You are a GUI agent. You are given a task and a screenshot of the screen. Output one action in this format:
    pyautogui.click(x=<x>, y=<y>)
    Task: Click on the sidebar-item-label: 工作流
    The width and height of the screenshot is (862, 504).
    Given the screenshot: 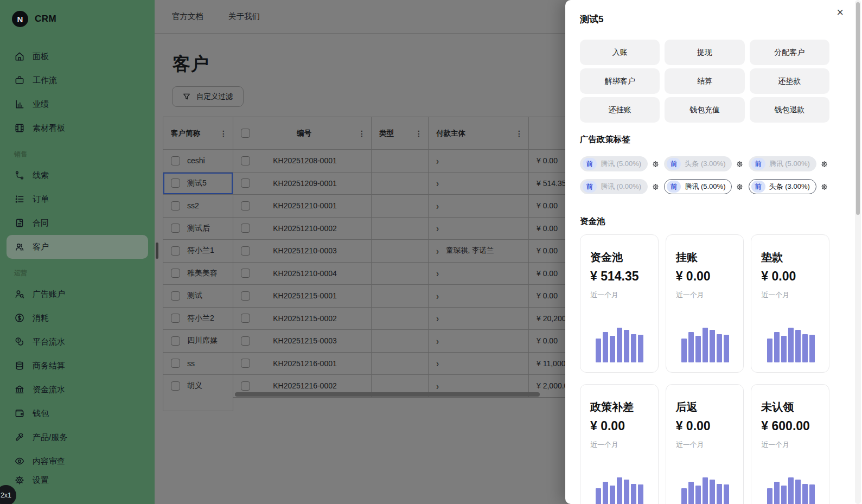 What is the action you would take?
    pyautogui.click(x=44, y=80)
    